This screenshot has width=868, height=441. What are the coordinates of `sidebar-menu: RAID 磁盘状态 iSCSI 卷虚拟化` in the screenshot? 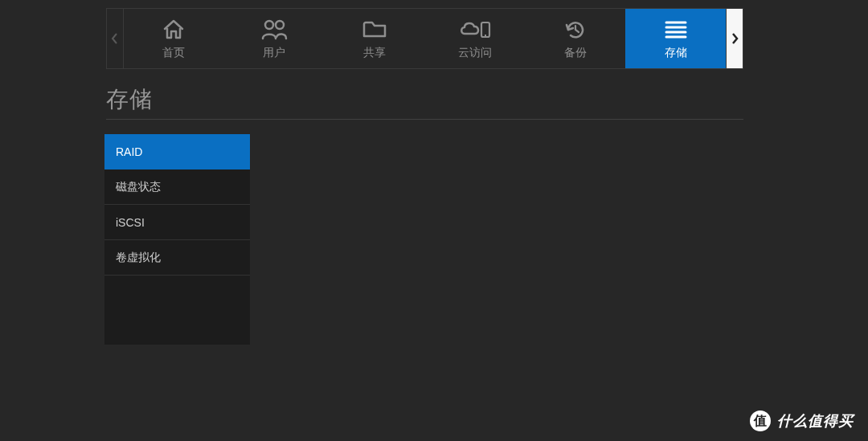 It's located at (177, 239).